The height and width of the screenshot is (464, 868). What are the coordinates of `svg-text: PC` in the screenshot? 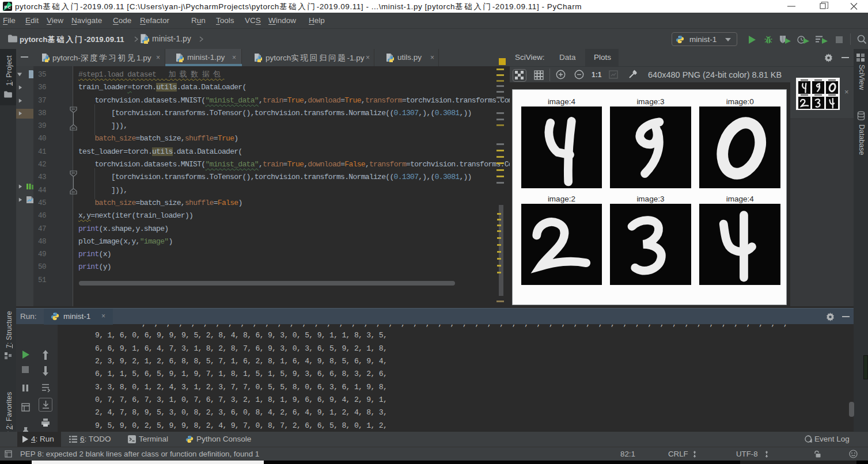 It's located at (8, 7).